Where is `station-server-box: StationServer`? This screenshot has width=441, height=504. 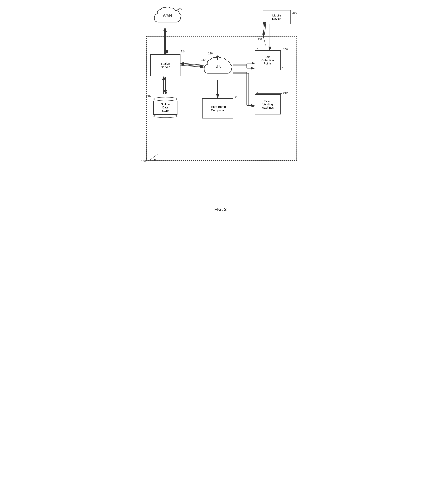
station-server-box: StationServer is located at coordinates (165, 65).